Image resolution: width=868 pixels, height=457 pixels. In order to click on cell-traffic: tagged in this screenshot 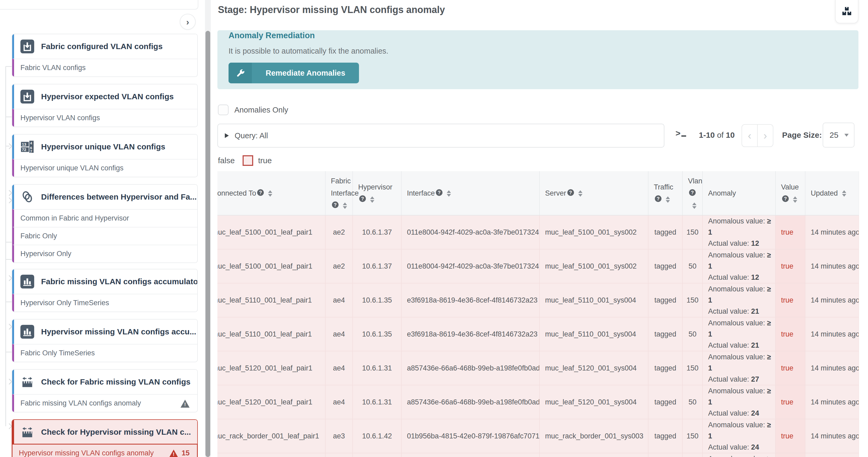, I will do `click(665, 266)`.